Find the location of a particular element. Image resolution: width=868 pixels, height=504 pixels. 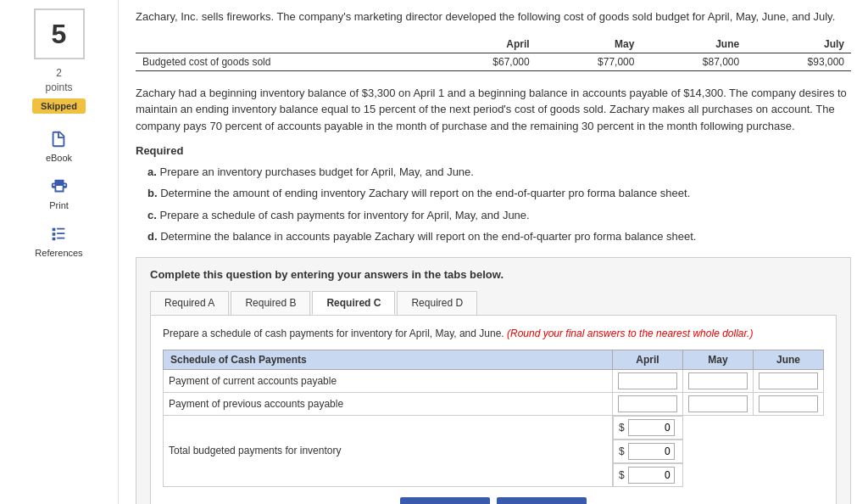

required-item-d: d. Determine the balance in accounts pay… is located at coordinates (499, 236).